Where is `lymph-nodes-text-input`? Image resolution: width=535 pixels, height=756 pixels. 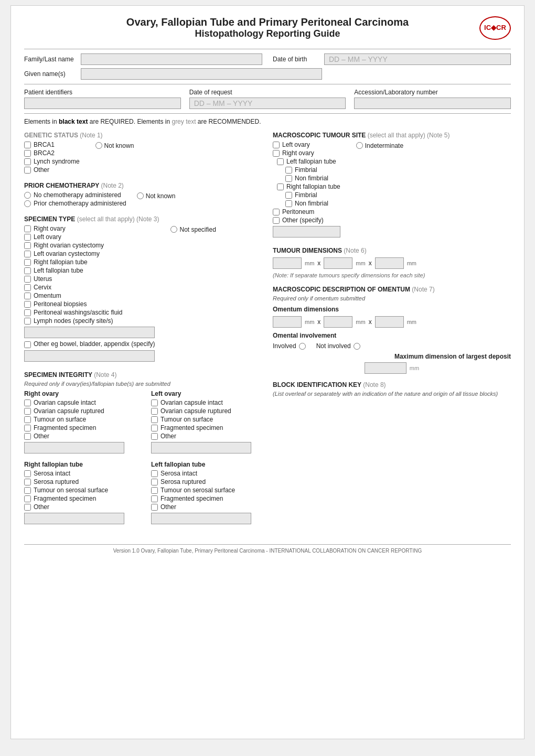 lymph-nodes-text-input is located at coordinates (89, 332).